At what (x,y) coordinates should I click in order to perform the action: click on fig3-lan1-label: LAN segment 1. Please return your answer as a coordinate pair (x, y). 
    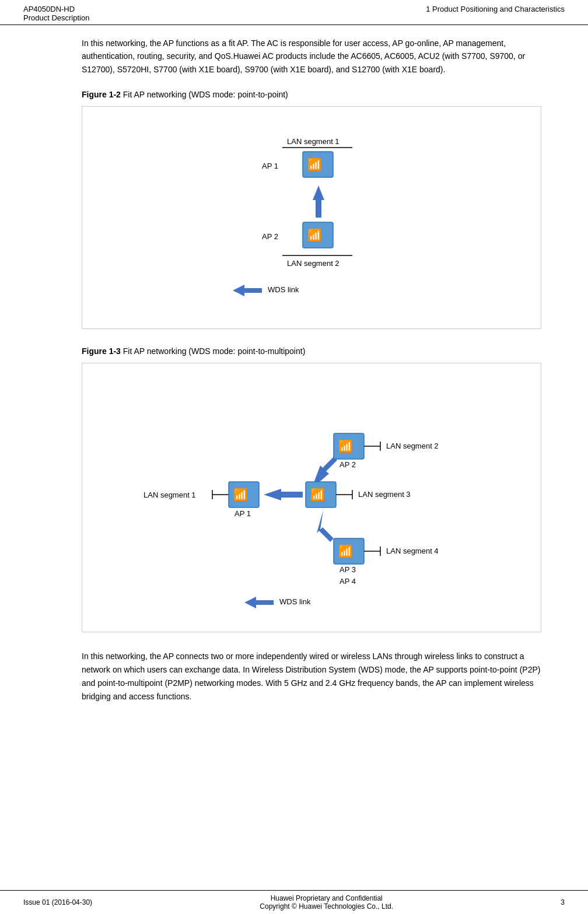
    Looking at the image, I should click on (170, 495).